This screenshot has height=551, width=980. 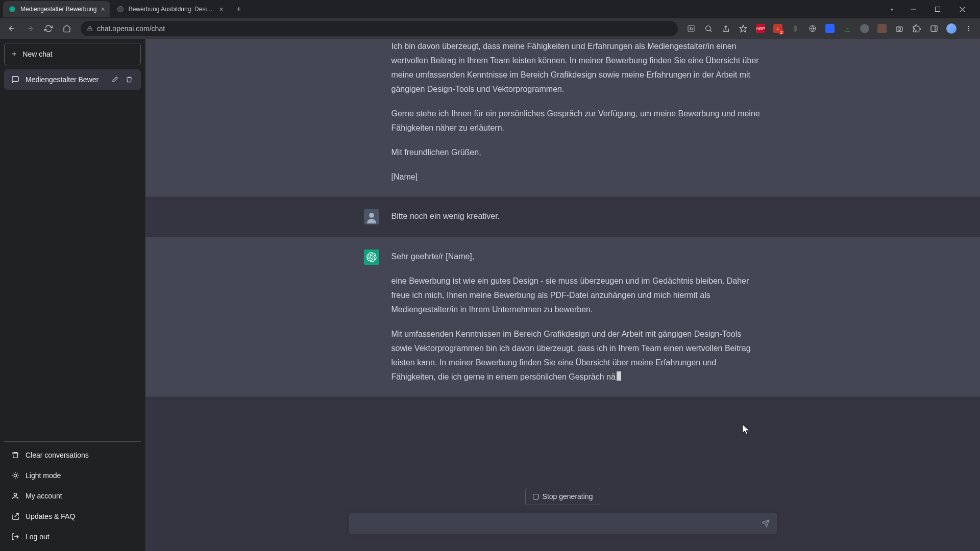 I want to click on chatgpt-favicon, so click(x=12, y=9).